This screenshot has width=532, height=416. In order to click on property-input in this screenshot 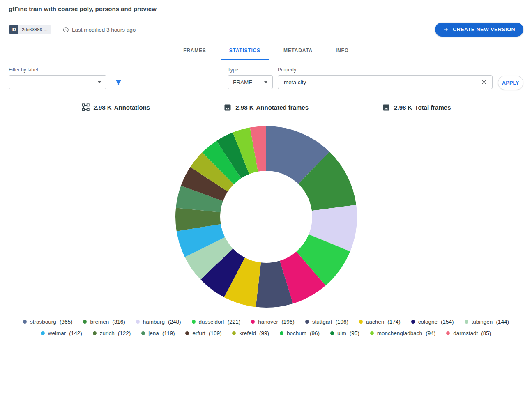, I will do `click(381, 82)`.